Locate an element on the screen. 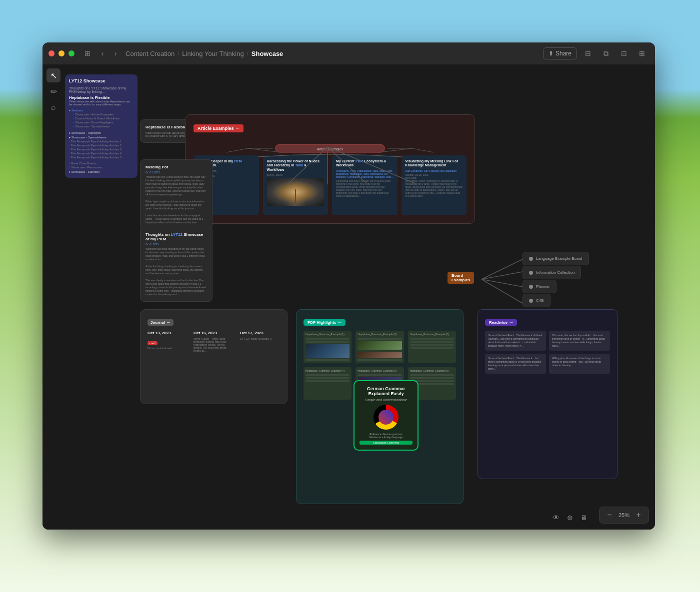  lyt12-card-text: Watching that video recording of my big … is located at coordinates (176, 272).